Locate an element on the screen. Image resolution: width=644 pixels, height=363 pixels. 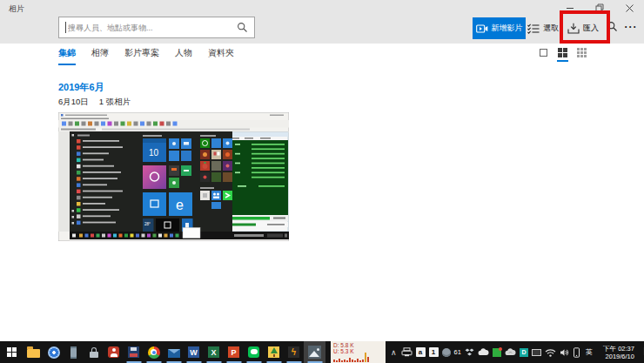
window-controls is located at coordinates (600, 8).